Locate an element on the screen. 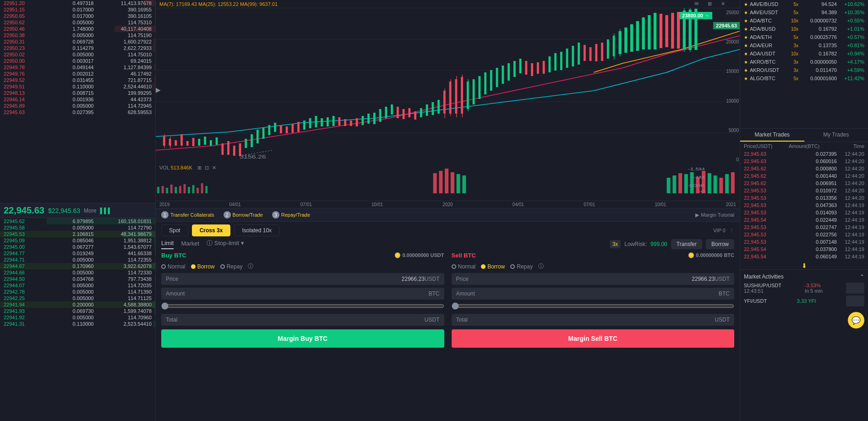 Image resolution: width=868 pixels, height=421 pixels. buy-amount-unit: BTC is located at coordinates (434, 294).